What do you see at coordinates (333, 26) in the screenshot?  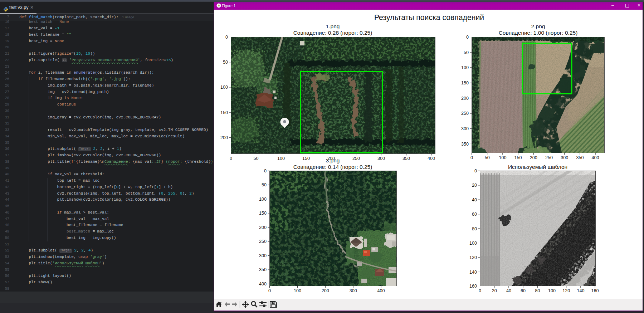 I see `svg-text: 1.png` at bounding box center [333, 26].